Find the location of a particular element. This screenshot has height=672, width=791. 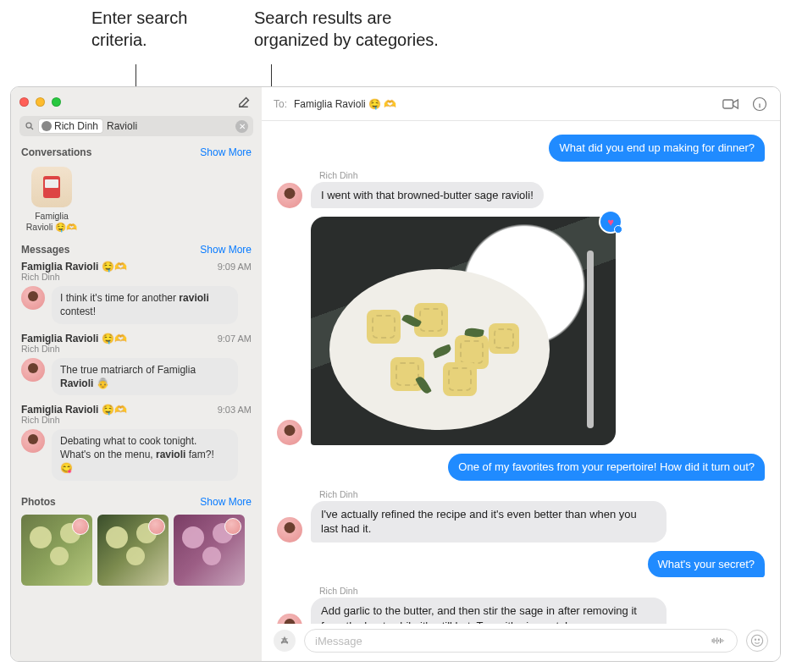

messages-label: Messages is located at coordinates (46, 250).